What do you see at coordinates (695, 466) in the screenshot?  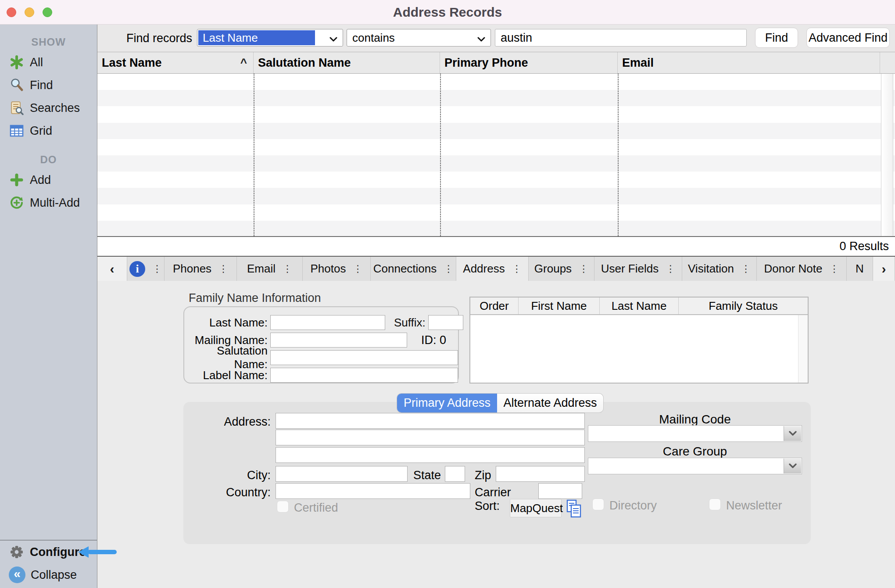 I see `care-group-dropdown` at bounding box center [695, 466].